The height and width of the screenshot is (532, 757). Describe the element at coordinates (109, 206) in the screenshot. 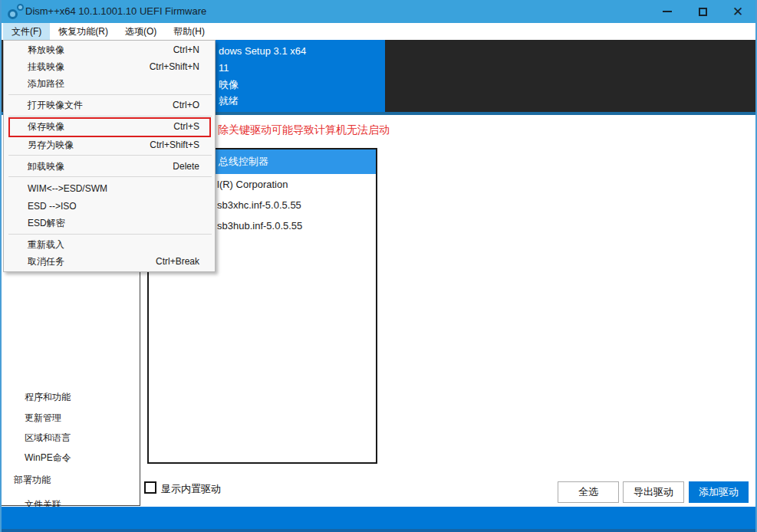

I see `menu-item-esd-iso: ESD -->ISO` at that location.